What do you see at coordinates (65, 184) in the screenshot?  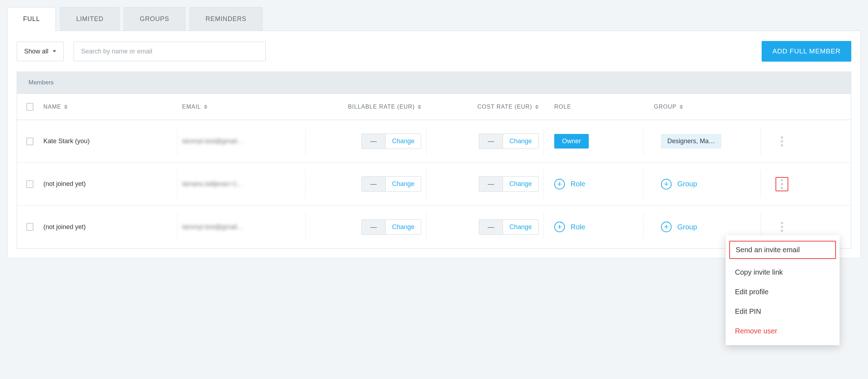 I see `member-name: (not joined yet)` at bounding box center [65, 184].